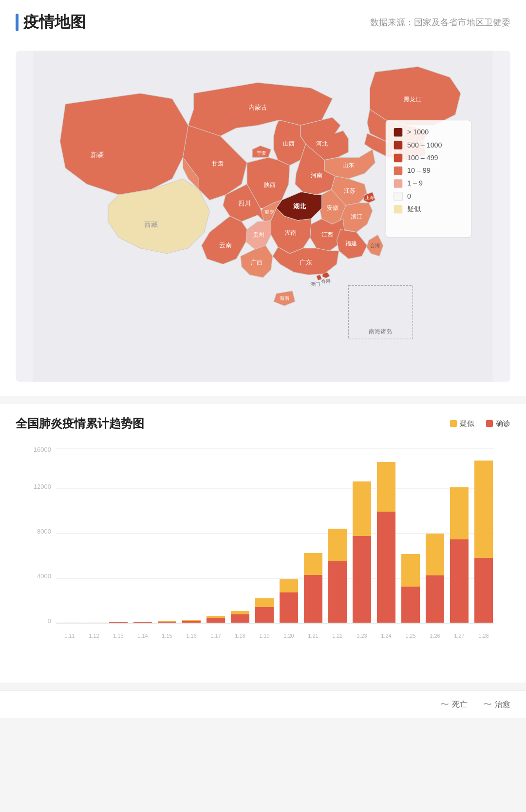 Image resolution: width=526 pixels, height=812 pixels. What do you see at coordinates (497, 704) in the screenshot?
I see `footer-recovery: 〜 治愈` at bounding box center [497, 704].